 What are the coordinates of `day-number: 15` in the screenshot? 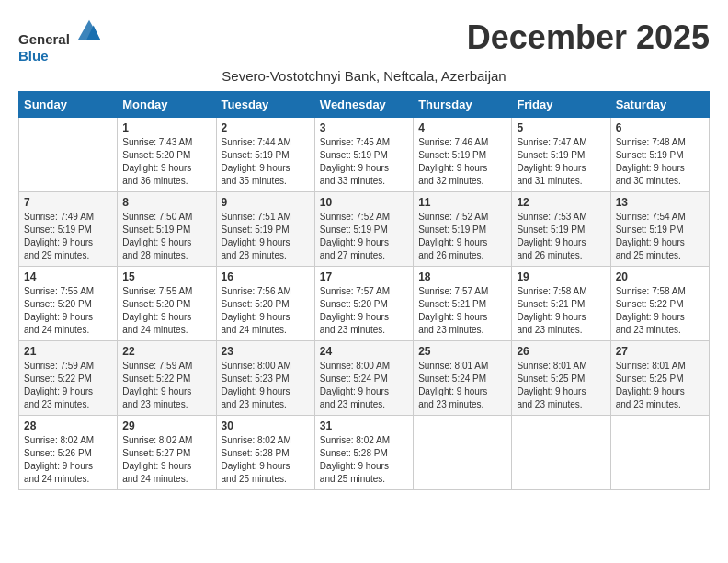 It's located at (166, 277).